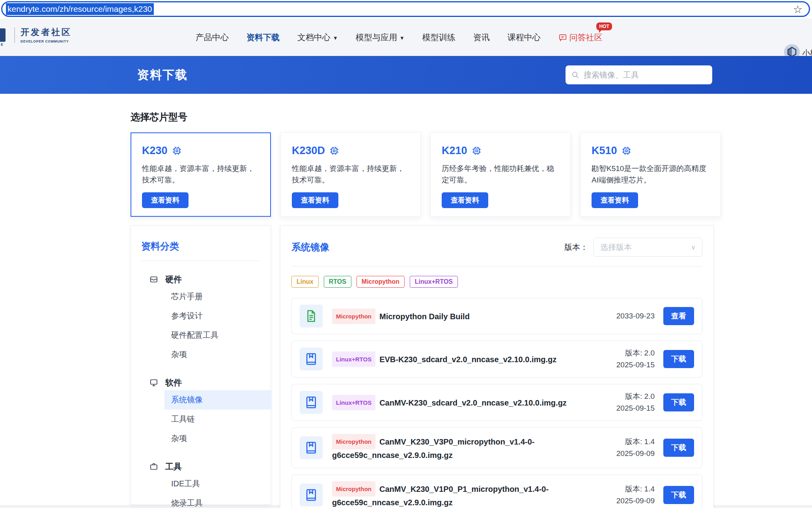 The width and height of the screenshot is (812, 508). Describe the element at coordinates (218, 419) in the screenshot. I see `sidebar-item-工具链: 工具链` at that location.